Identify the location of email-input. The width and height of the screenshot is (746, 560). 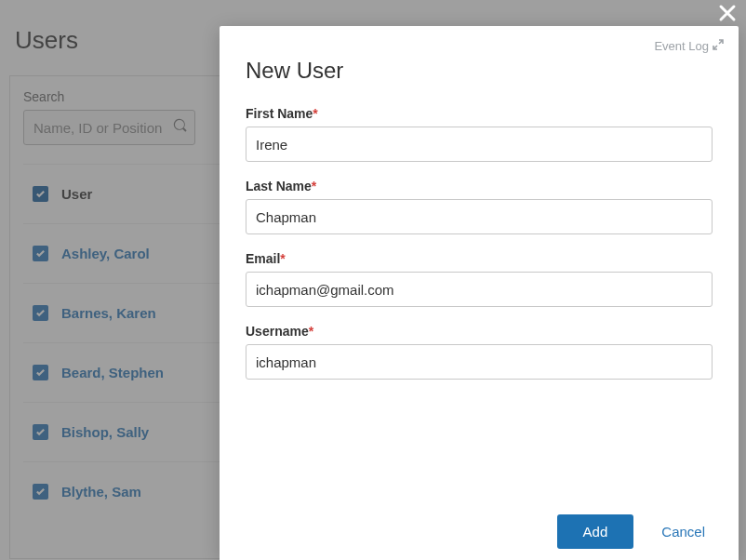
(479, 289).